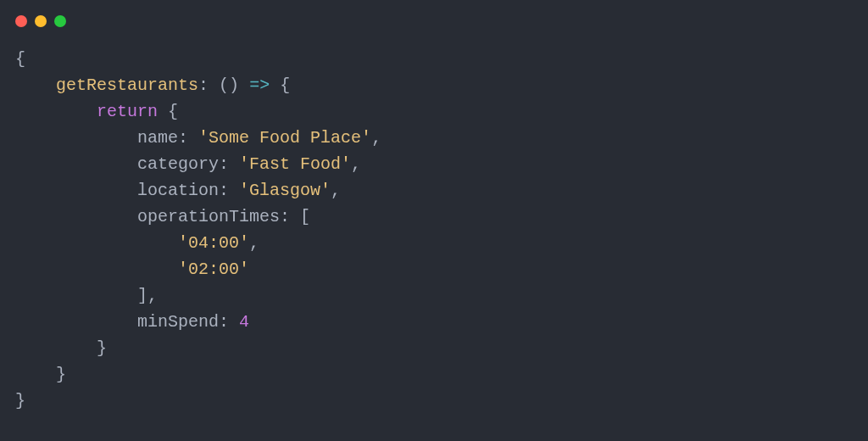  What do you see at coordinates (434, 14) in the screenshot?
I see `window-titlebar` at bounding box center [434, 14].